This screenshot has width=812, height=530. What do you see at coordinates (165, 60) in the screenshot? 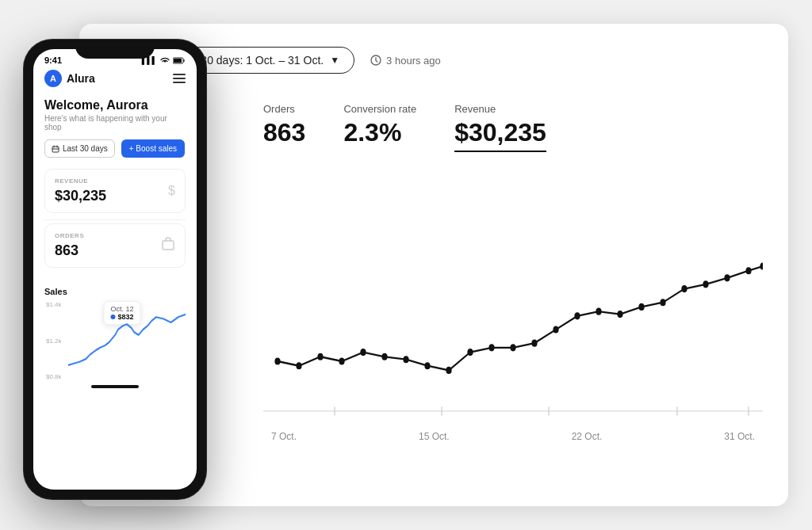
I see `wifi-icon` at bounding box center [165, 60].